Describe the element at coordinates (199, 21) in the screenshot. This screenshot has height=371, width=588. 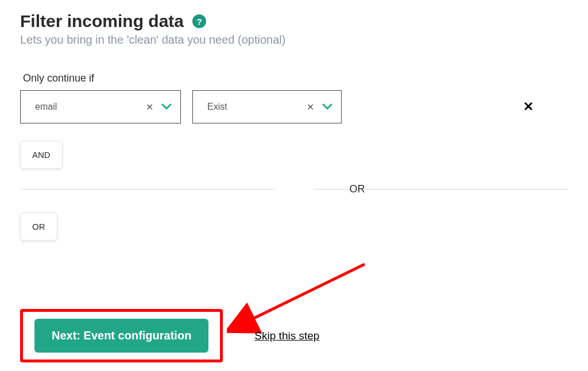
I see `help-icon: ?` at that location.